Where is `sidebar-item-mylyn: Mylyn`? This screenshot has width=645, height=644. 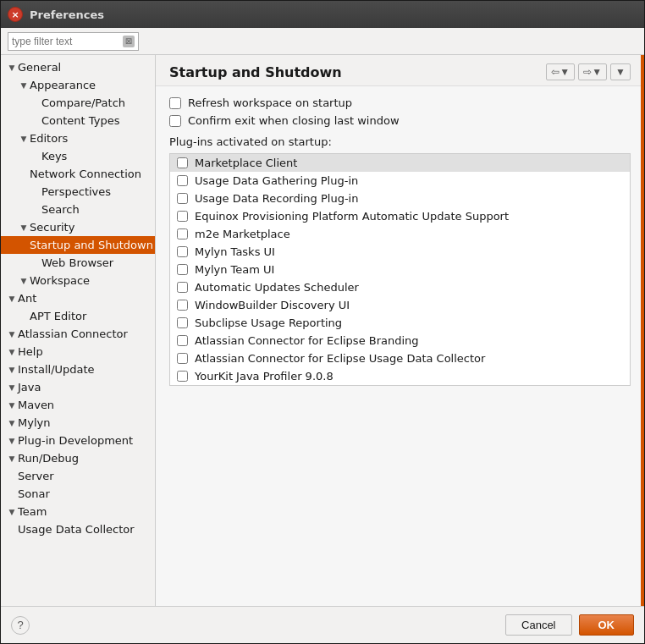 sidebar-item-mylyn: Mylyn is located at coordinates (78, 423).